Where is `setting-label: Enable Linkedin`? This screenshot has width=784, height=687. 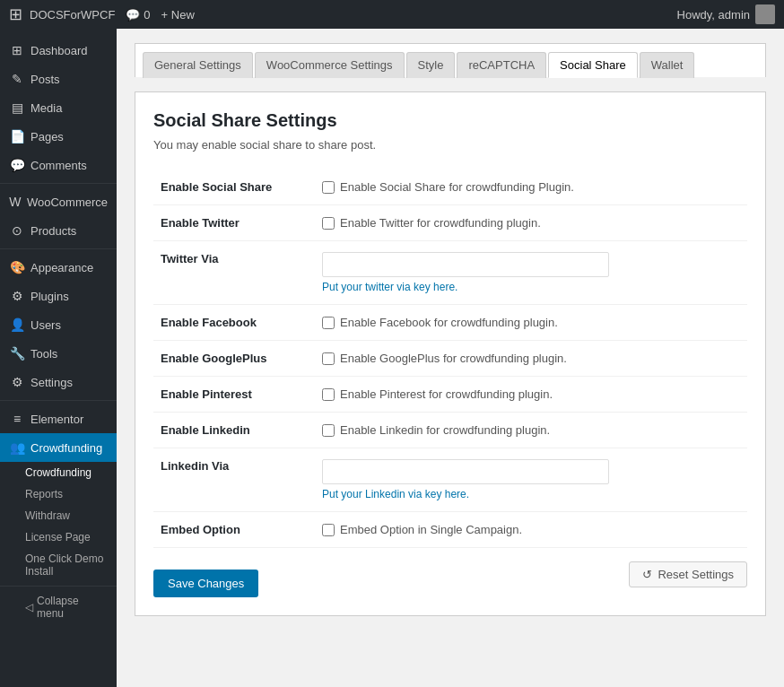
setting-label: Enable Linkedin is located at coordinates (234, 430).